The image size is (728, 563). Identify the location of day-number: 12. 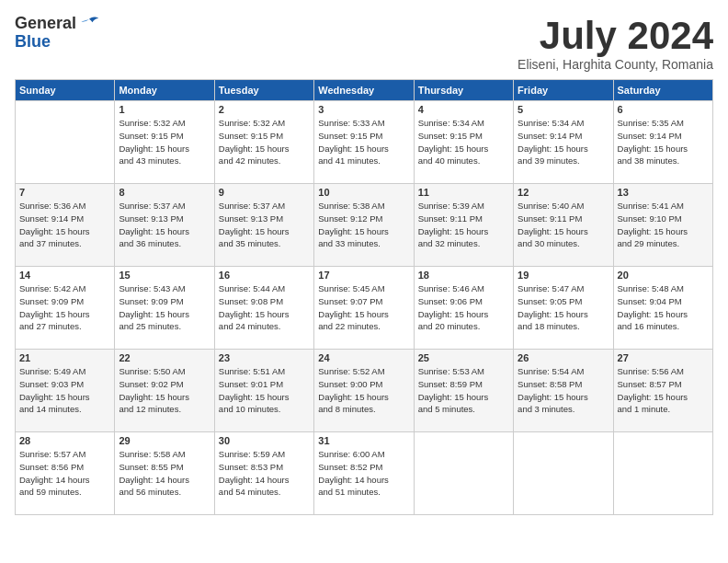
(563, 192).